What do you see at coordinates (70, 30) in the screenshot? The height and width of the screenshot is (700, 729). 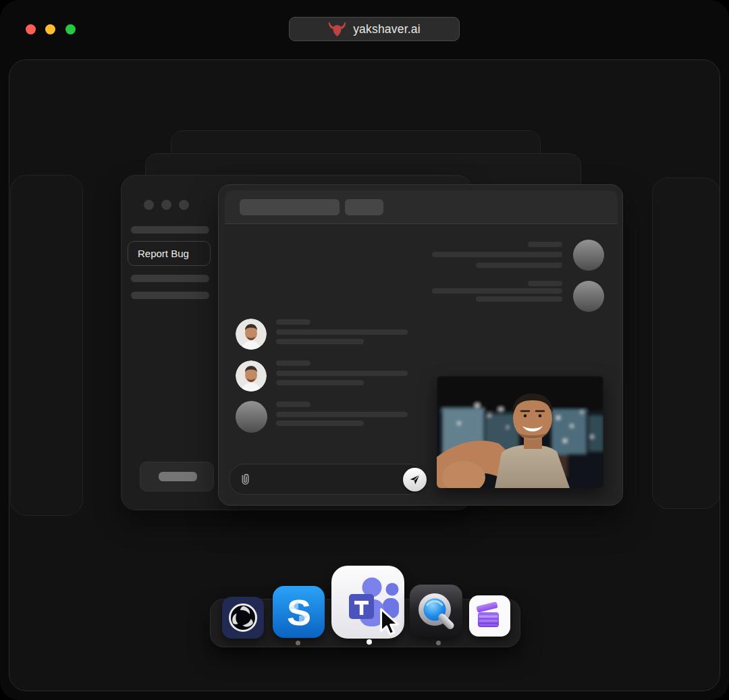 I see `traffic-light-zoom` at bounding box center [70, 30].